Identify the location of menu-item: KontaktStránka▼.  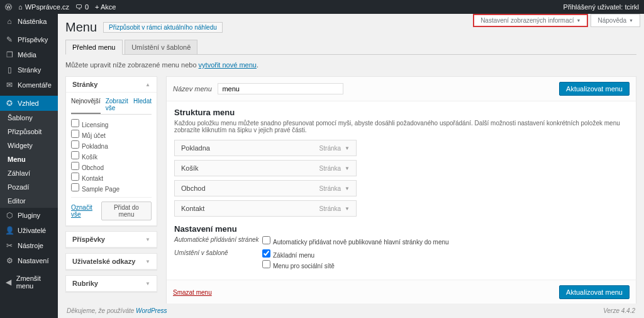
(265, 208).